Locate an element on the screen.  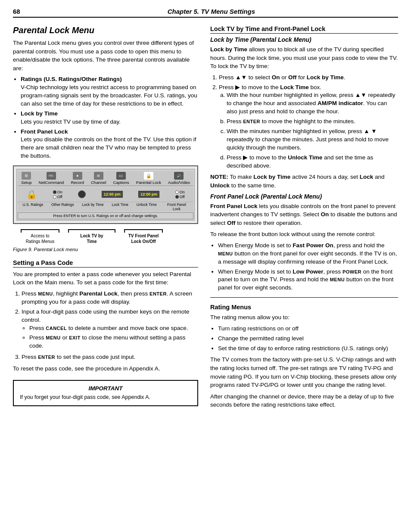
rating-bullet-1: Turn rating restrictions on or off is located at coordinates (308, 329).